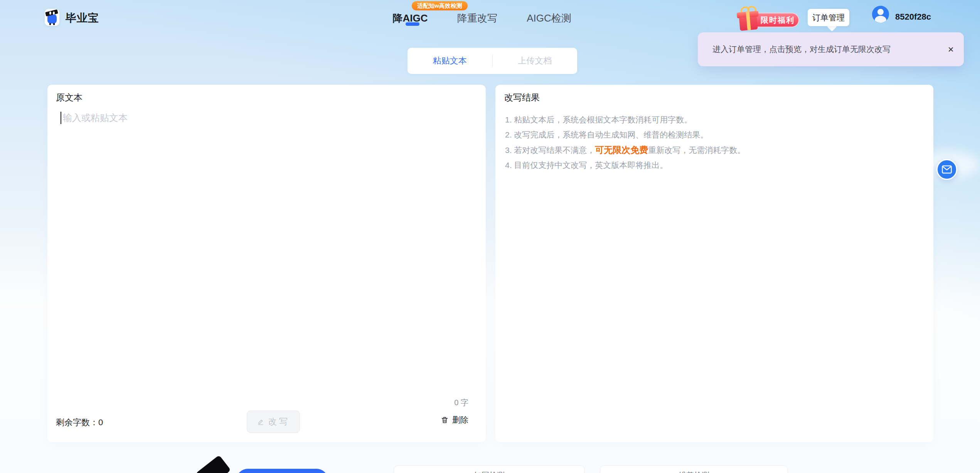 The width and height of the screenshot is (980, 473). Describe the element at coordinates (881, 19) in the screenshot. I see `avatar-shoulders` at that location.